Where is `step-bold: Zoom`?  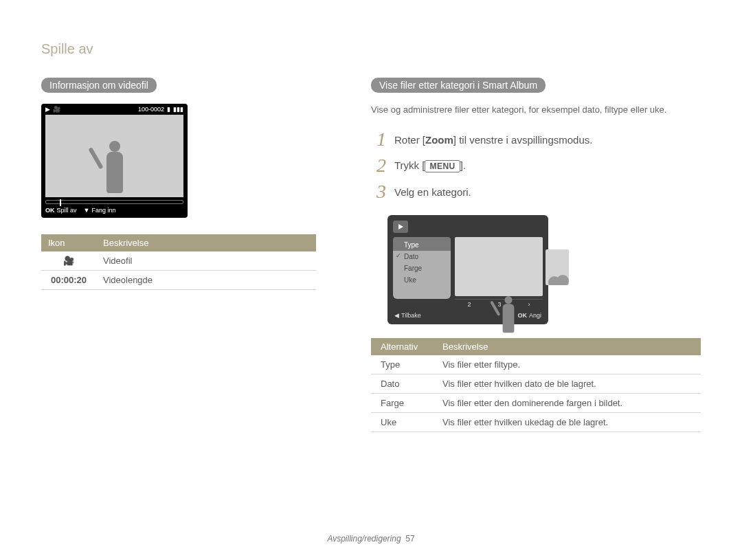 step-bold: Zoom is located at coordinates (440, 140).